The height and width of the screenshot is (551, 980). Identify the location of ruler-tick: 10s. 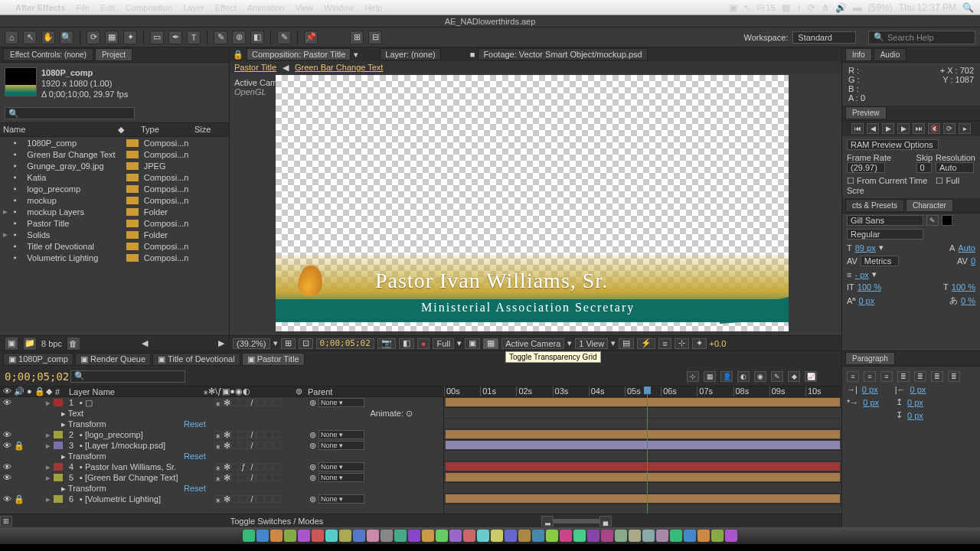
(824, 392).